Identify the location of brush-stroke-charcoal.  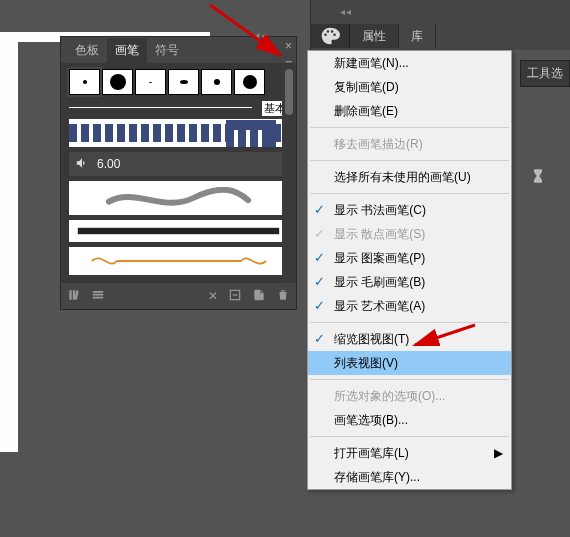
(178, 231).